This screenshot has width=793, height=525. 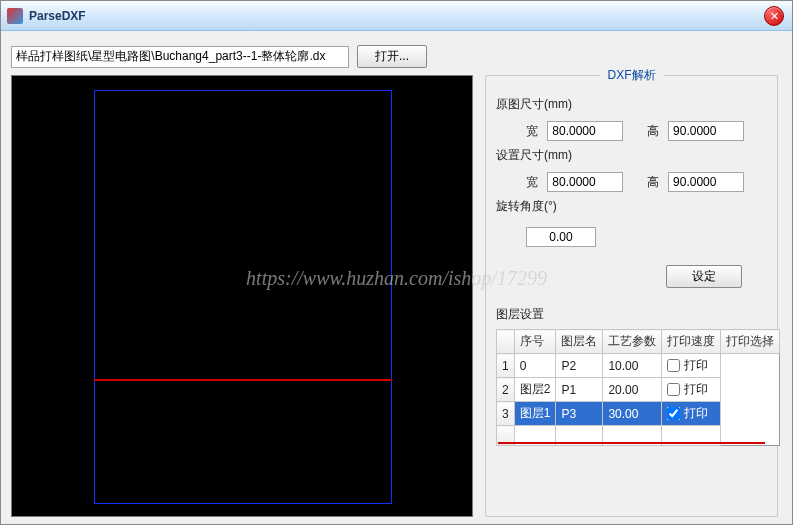 I want to click on header-layer: 图层名, so click(x=580, y=342).